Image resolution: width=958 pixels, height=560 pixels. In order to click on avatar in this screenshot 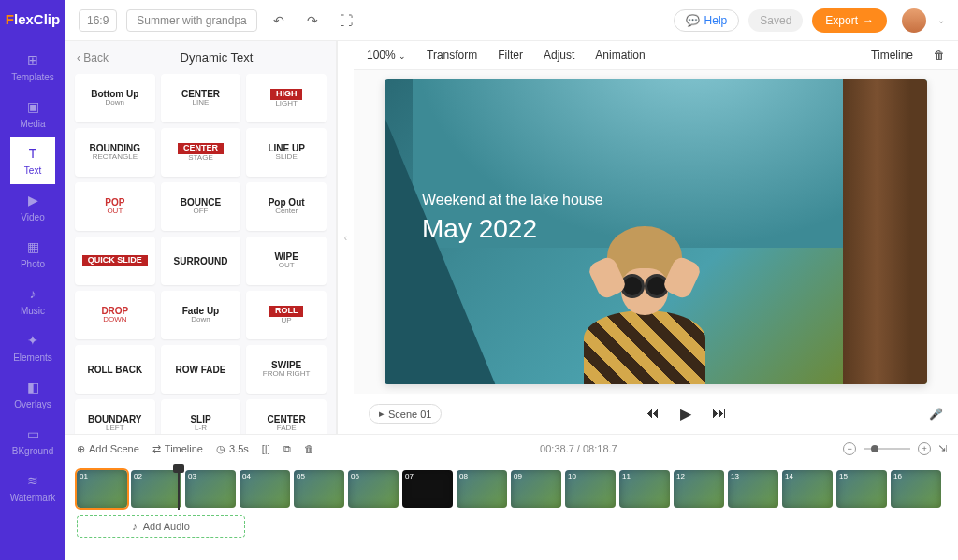, I will do `click(914, 21)`.